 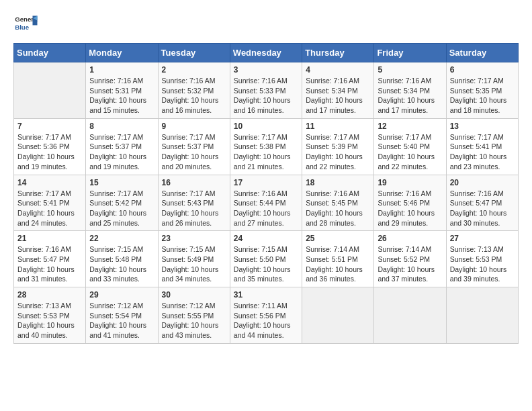 I want to click on day-info: Sunrise: 7:17 AM Sunset: 5:39 PM Dayligh…, so click(x=338, y=152).